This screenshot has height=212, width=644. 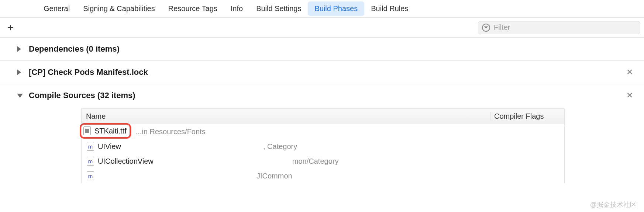 What do you see at coordinates (87, 131) in the screenshot?
I see `font-file-icon` at bounding box center [87, 131].